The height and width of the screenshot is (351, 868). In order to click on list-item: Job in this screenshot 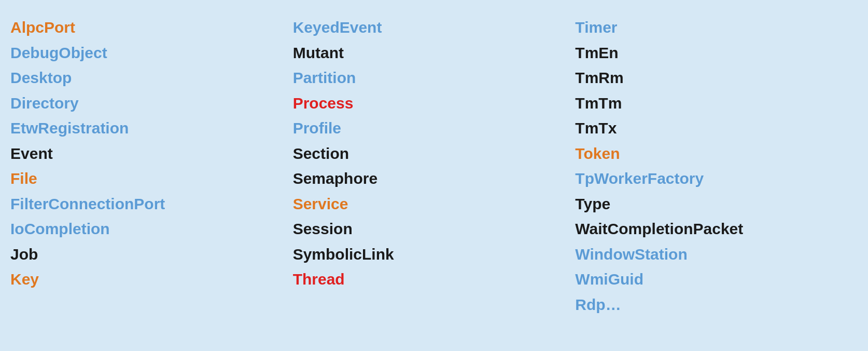, I will do `click(151, 254)`.